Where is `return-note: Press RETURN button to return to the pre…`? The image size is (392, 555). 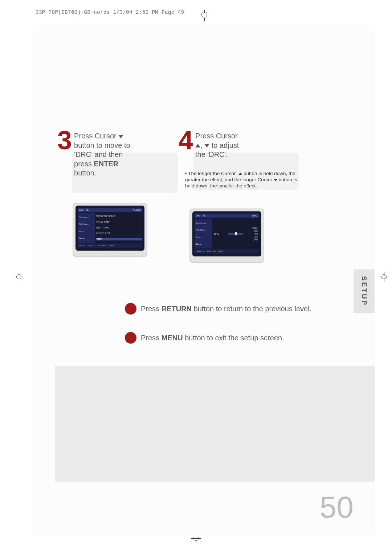 return-note: Press RETURN button to return to the pre… is located at coordinates (218, 309).